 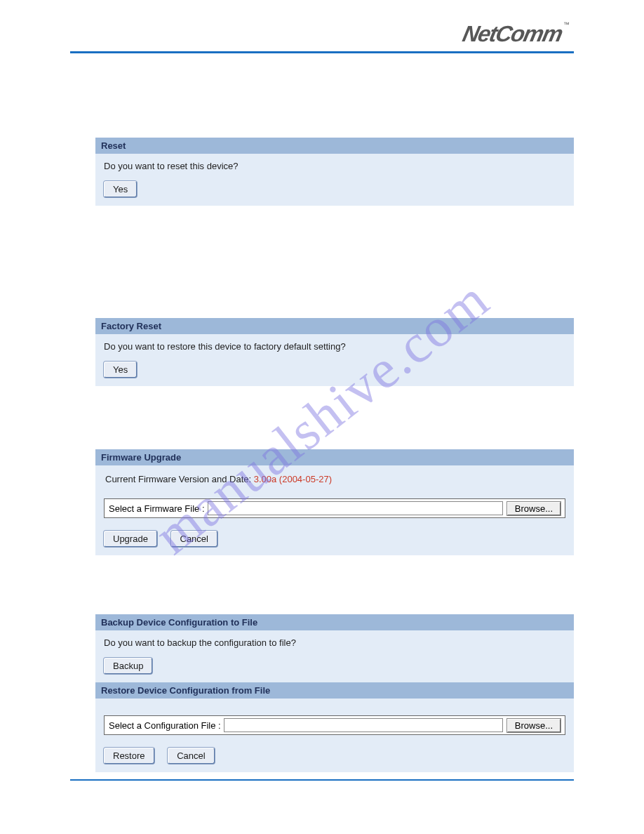 I want to click on factory-reset-title: Factory Reset, so click(x=335, y=326).